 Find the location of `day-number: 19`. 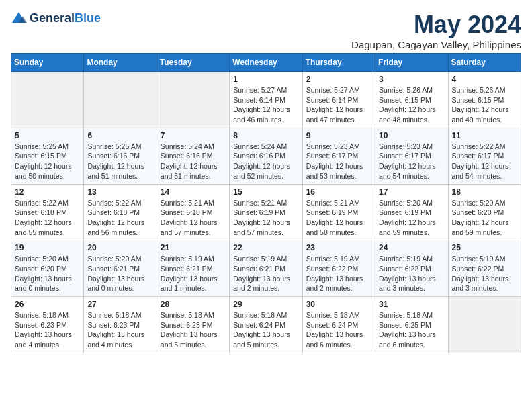

day-number: 19 is located at coordinates (47, 248).